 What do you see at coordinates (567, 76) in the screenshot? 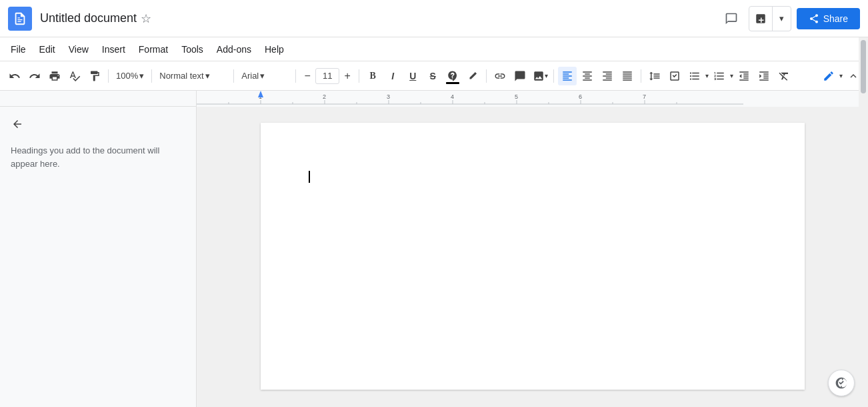
I see `align-left-button` at bounding box center [567, 76].